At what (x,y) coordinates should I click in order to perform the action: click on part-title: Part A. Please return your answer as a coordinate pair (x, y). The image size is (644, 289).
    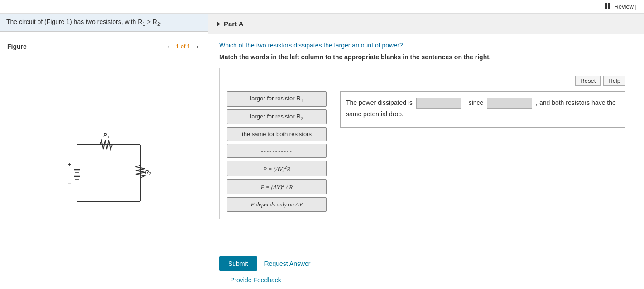
    Looking at the image, I should click on (234, 24).